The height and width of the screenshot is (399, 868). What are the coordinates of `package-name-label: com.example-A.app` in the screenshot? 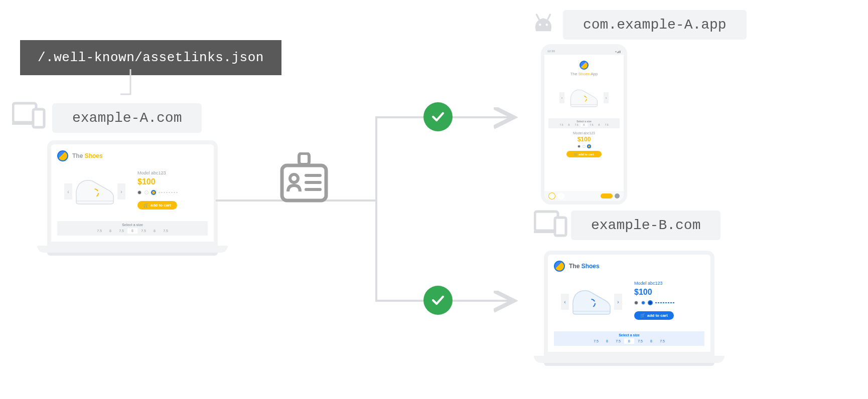 It's located at (655, 25).